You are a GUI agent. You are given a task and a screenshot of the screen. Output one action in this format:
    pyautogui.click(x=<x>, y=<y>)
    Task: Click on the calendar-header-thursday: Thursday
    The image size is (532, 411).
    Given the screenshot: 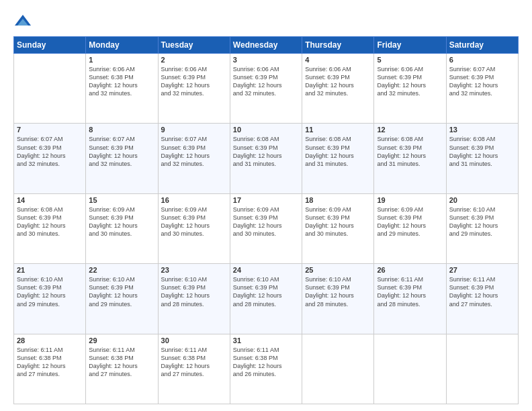 What is the action you would take?
    pyautogui.click(x=339, y=46)
    